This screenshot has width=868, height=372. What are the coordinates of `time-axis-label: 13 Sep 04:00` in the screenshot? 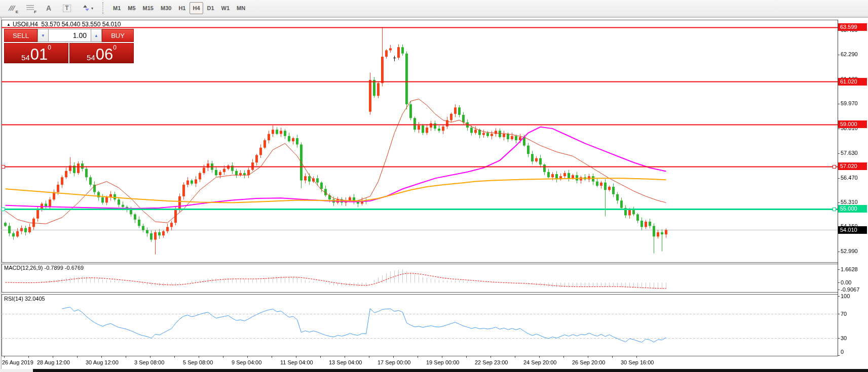 It's located at (346, 362).